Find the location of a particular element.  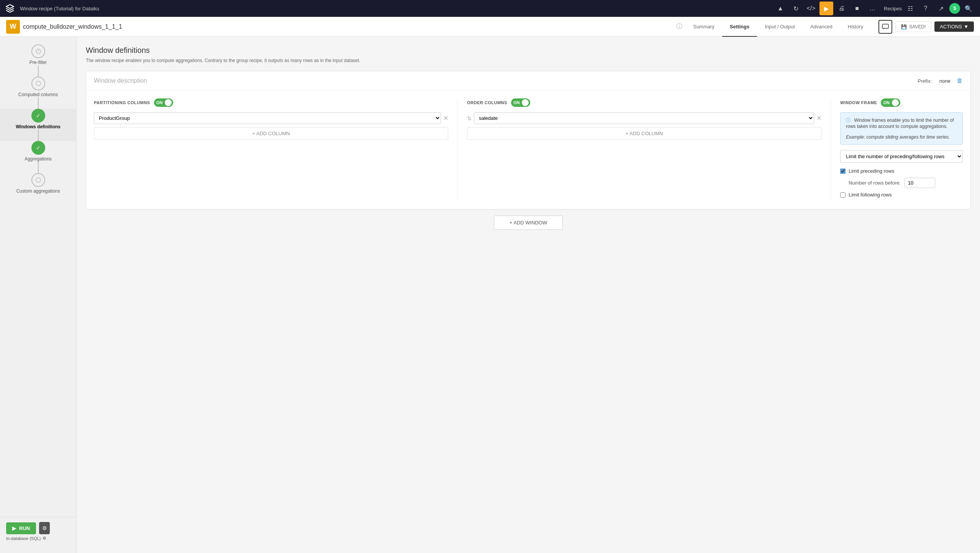

recipe-info-icon: ⓘ is located at coordinates (679, 27).